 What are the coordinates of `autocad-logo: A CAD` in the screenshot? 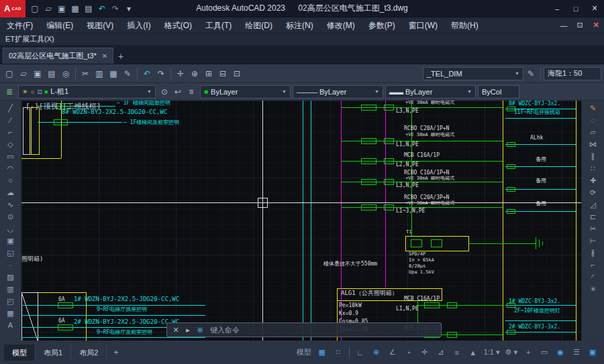 It's located at (13, 9).